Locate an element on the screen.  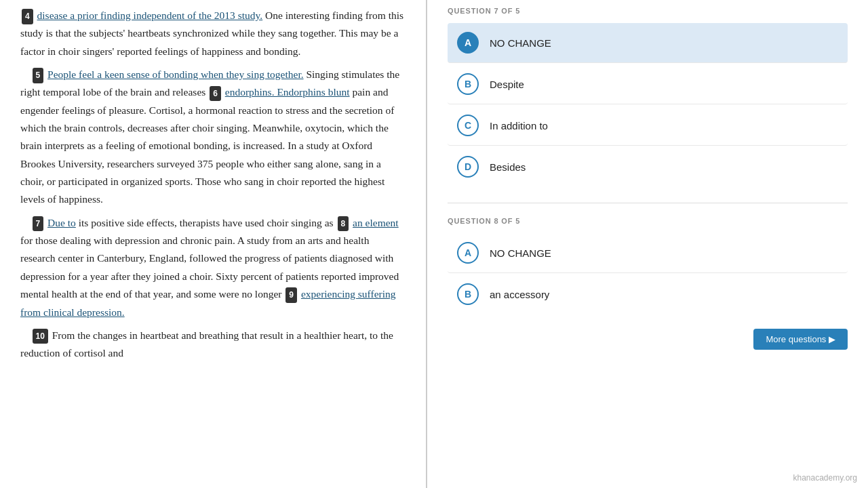
question-7-option-d: D Besides is located at coordinates (648, 167).